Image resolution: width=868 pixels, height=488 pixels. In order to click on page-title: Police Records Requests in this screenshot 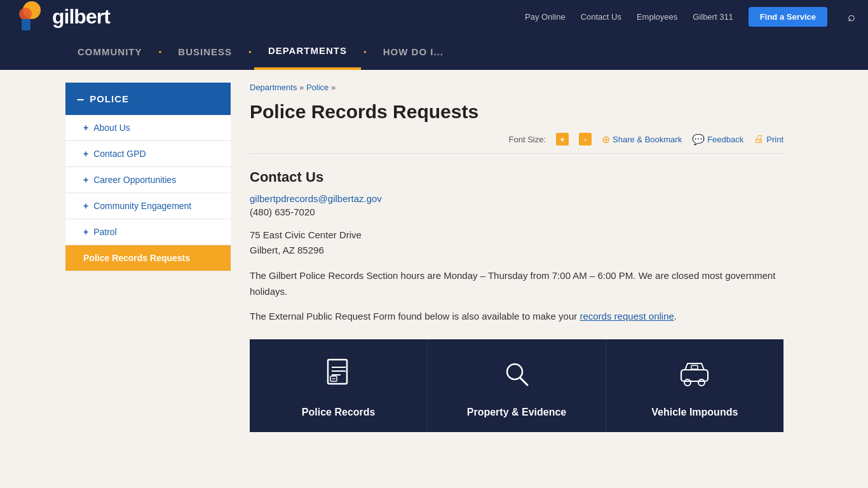, I will do `click(517, 112)`.